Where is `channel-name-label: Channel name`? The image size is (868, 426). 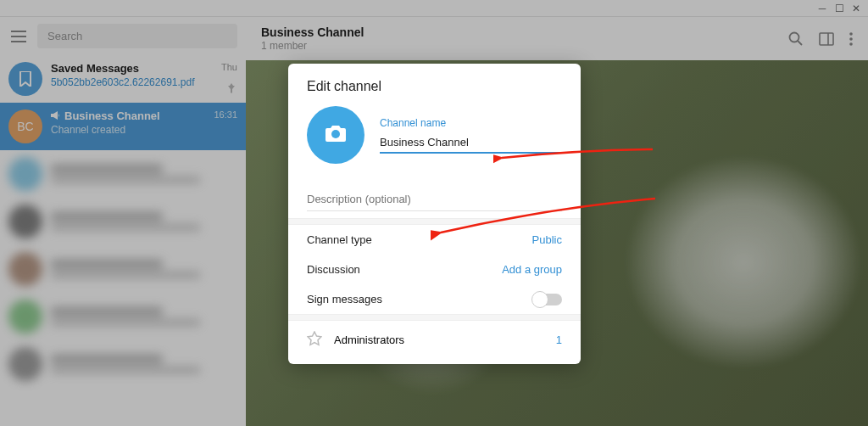 channel-name-label: Channel name is located at coordinates (471, 123).